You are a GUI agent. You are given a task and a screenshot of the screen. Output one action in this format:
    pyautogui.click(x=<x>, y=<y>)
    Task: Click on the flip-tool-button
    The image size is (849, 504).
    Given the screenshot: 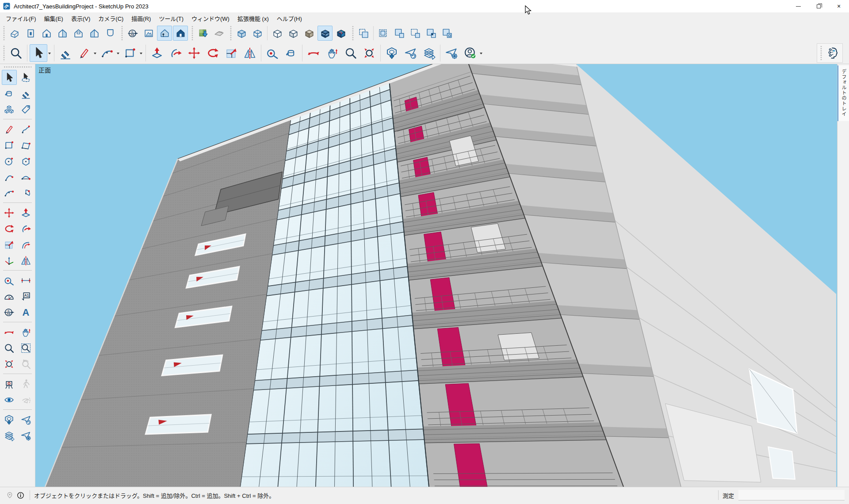 What is the action you would take?
    pyautogui.click(x=250, y=53)
    